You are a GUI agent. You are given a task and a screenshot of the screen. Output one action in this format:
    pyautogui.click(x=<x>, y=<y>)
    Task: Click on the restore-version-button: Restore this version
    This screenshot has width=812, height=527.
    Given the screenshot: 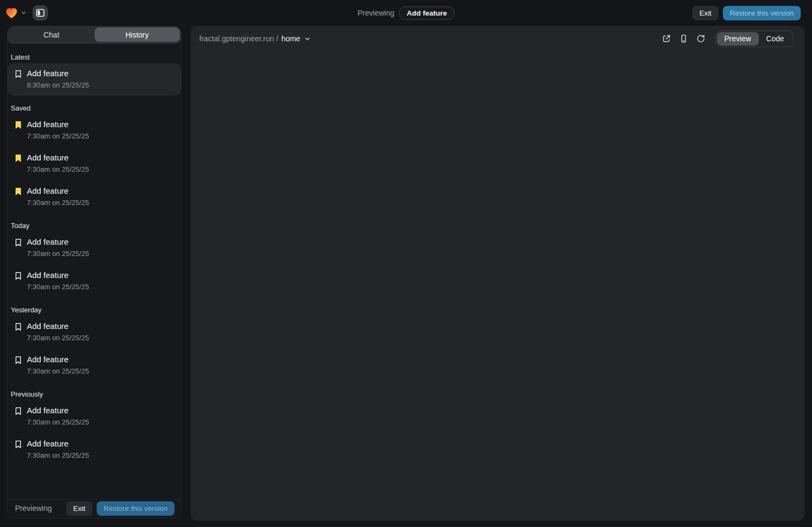 What is the action you would take?
    pyautogui.click(x=762, y=13)
    